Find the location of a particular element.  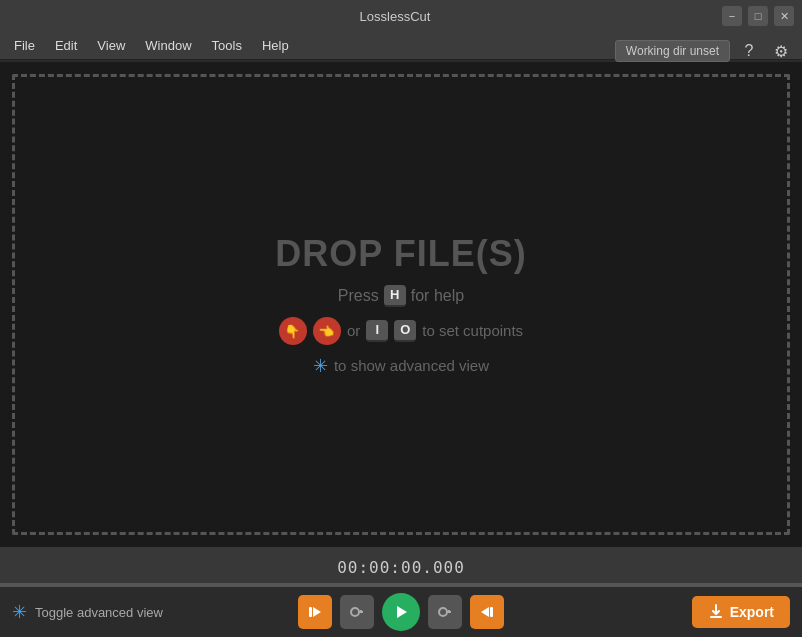

o-key: O is located at coordinates (405, 331).